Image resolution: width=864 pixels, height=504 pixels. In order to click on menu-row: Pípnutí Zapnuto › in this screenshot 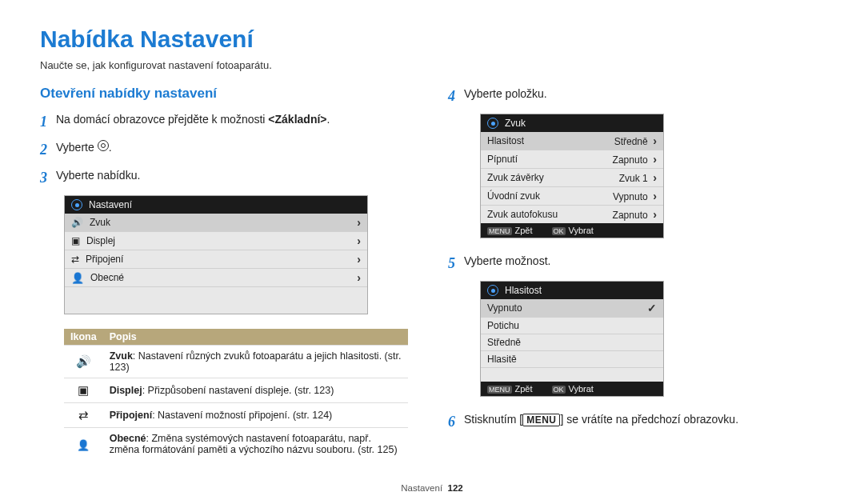, I will do `click(572, 158)`.